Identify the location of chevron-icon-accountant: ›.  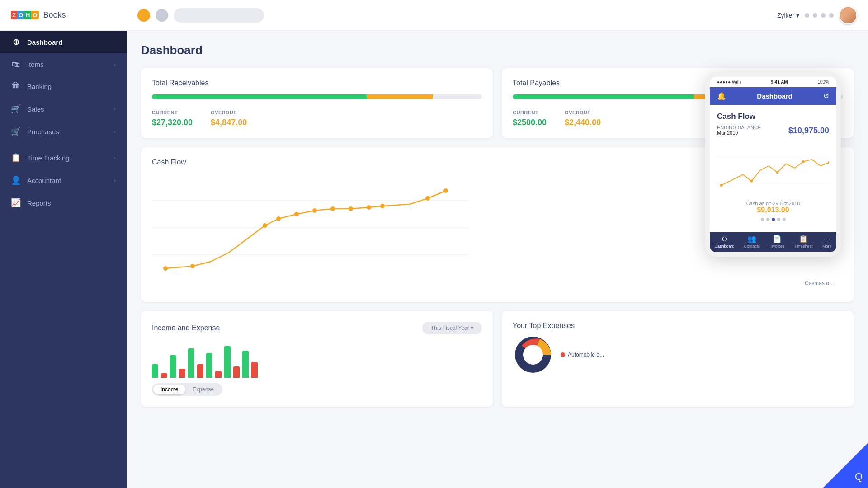
(115, 180).